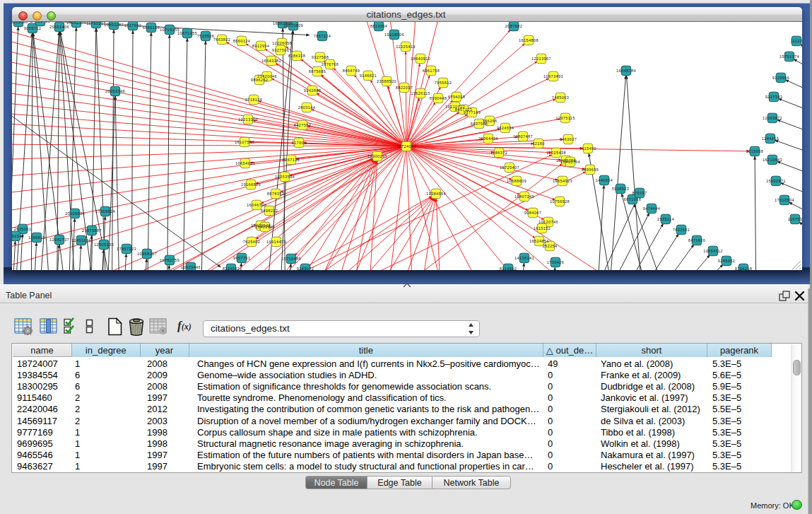 This screenshot has width=812, height=514. I want to click on svg-text: 16033809, so click(293, 25).